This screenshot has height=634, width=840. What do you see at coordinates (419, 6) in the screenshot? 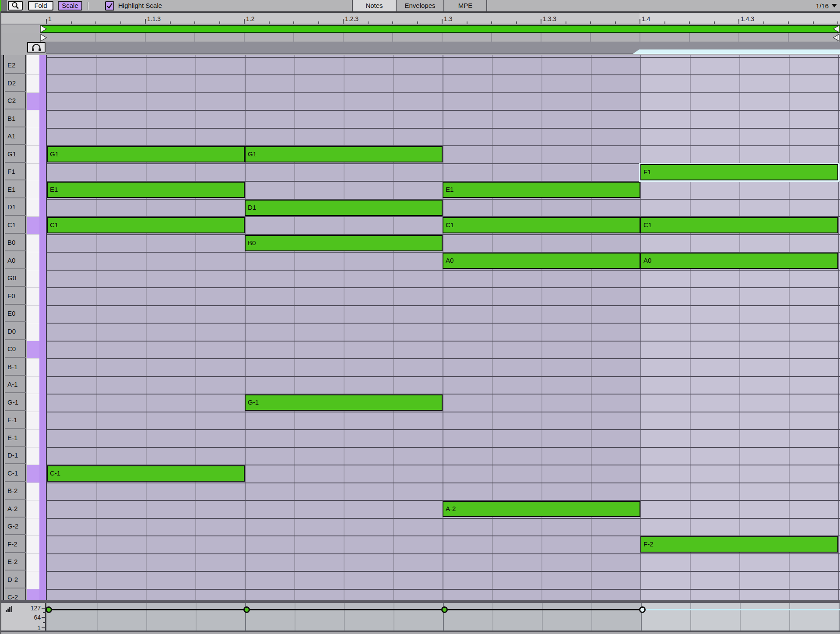
I see `tab-envelopes: Envelopes` at bounding box center [419, 6].